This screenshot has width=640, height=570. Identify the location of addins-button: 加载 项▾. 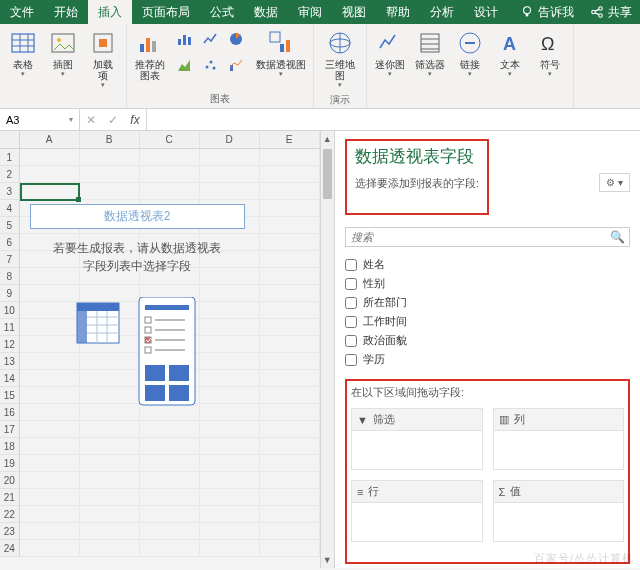
(103, 66).